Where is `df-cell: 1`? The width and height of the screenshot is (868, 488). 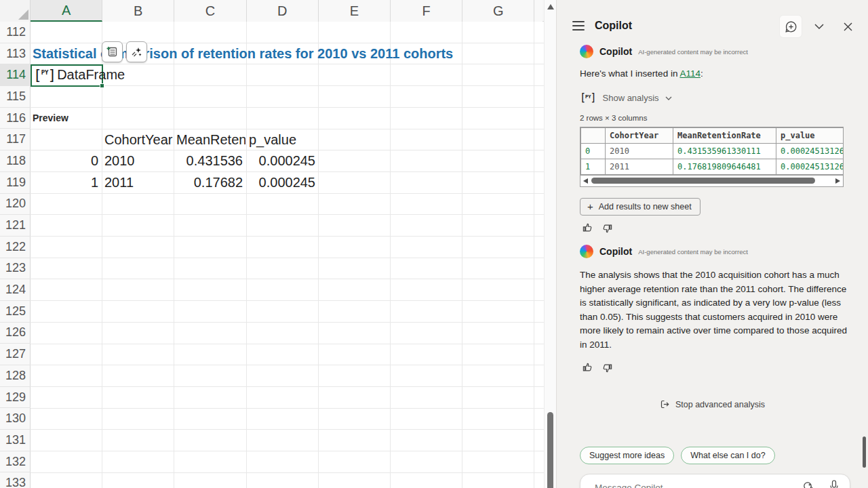 df-cell: 1 is located at coordinates (593, 167).